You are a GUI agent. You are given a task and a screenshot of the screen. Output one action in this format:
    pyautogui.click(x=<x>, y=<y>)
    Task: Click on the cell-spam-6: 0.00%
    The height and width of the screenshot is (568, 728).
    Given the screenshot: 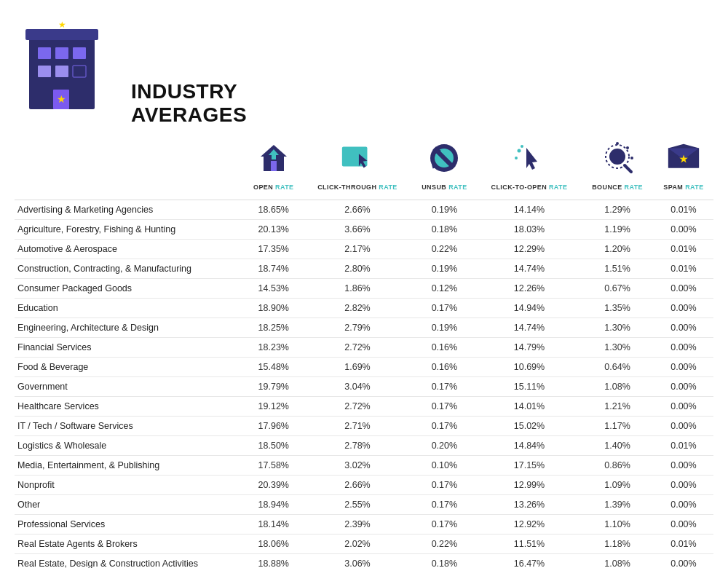 What is the action you would take?
    pyautogui.click(x=684, y=328)
    